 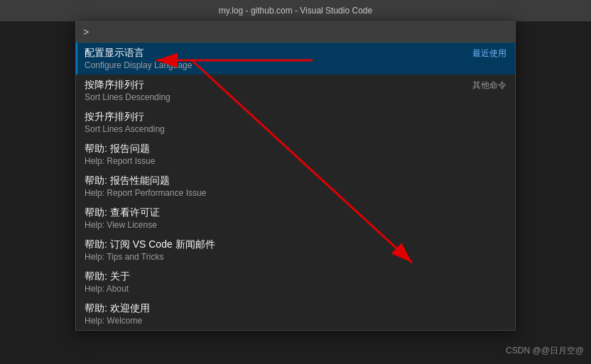 I want to click on menu-item-title-cn: 帮助: 查看许可证, so click(x=122, y=213).